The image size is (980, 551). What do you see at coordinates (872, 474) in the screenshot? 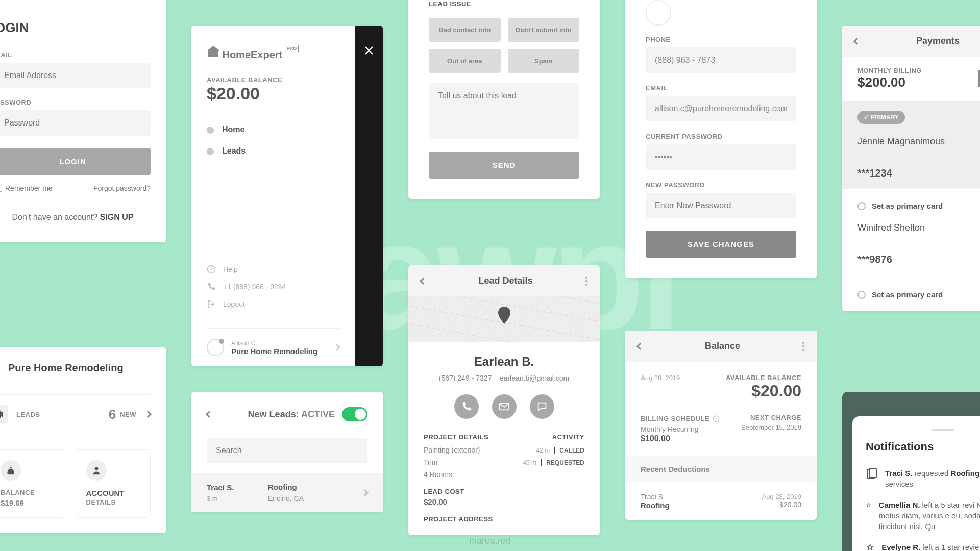
I see `request-icon` at bounding box center [872, 474].